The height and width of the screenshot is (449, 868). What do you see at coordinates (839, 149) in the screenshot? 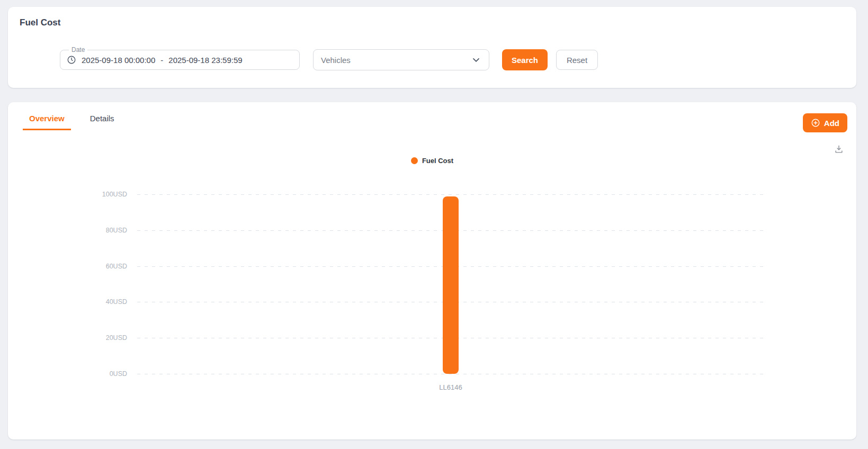
I see `download-icon` at bounding box center [839, 149].